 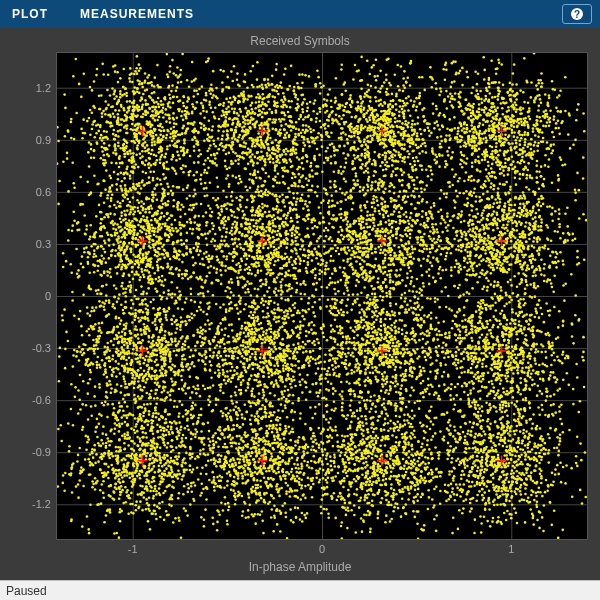 I want to click on x-axis-label: In-phase Amplitude, so click(x=300, y=567).